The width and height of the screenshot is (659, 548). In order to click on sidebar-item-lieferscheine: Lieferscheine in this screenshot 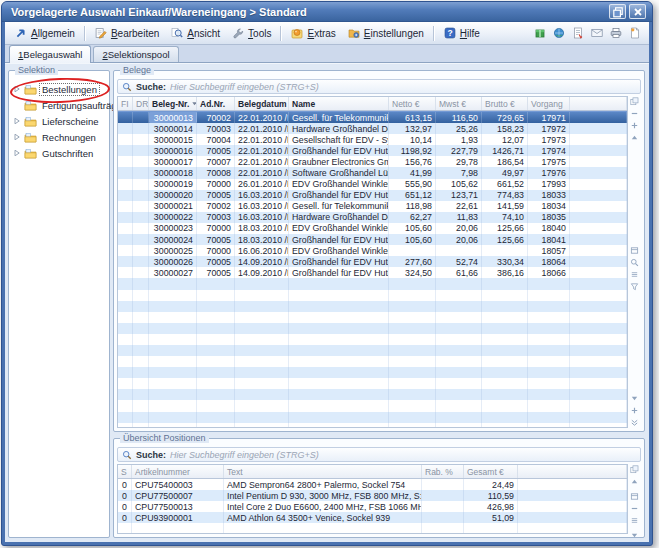, I will do `click(59, 121)`.